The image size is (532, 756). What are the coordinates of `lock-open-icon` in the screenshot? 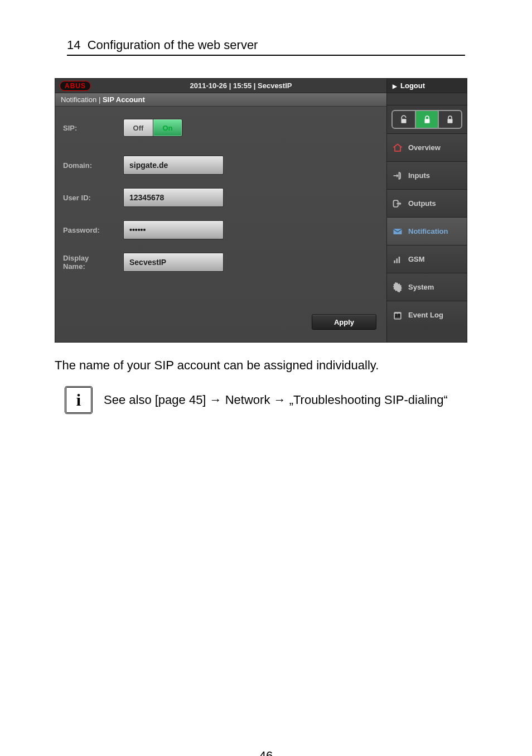 It's located at (404, 119).